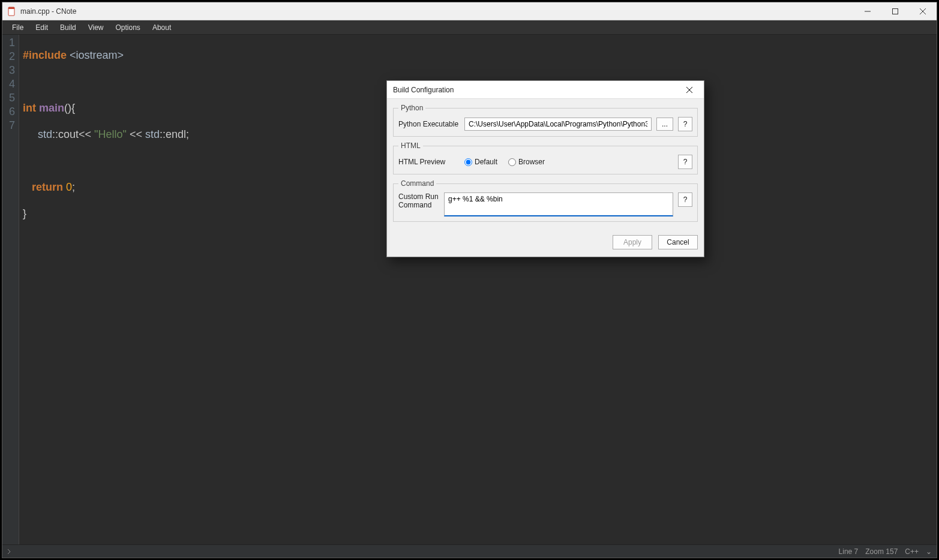 This screenshot has height=560, width=939. What do you see at coordinates (419, 204) in the screenshot?
I see `custom-run-label: Custom Run Command` at bounding box center [419, 204].